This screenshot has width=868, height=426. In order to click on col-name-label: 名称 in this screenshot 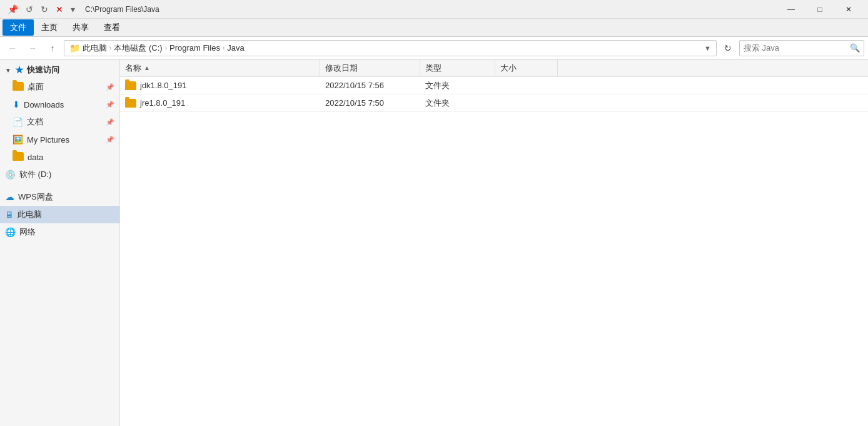, I will do `click(133, 68)`.